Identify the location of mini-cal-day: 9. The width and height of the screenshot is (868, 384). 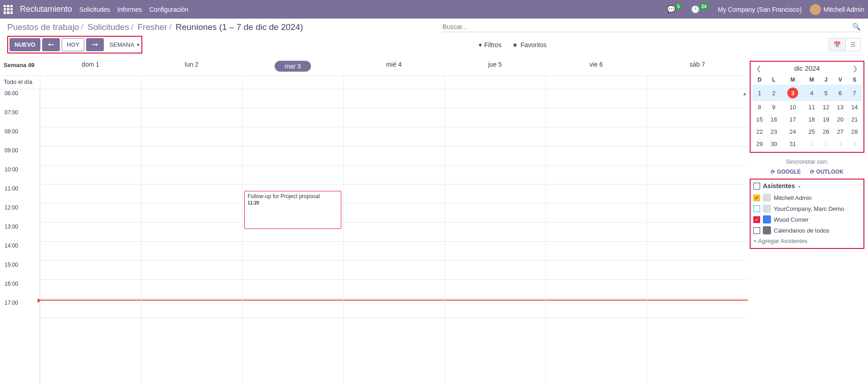
(773, 107).